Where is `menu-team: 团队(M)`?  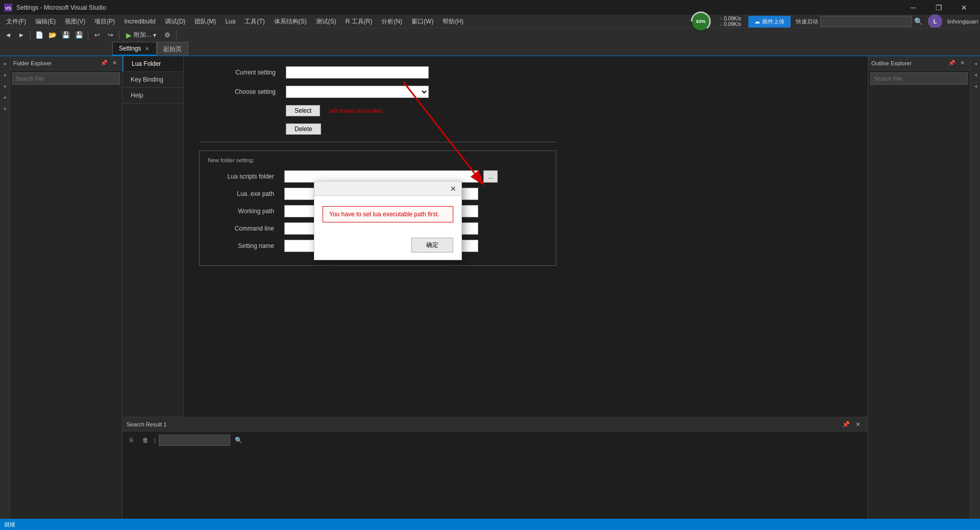 menu-team: 团队(M) is located at coordinates (205, 21).